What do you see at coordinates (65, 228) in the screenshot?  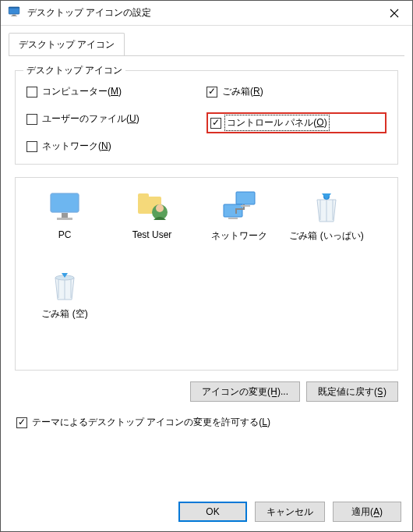 I see `icon-item-pc: PC` at bounding box center [65, 228].